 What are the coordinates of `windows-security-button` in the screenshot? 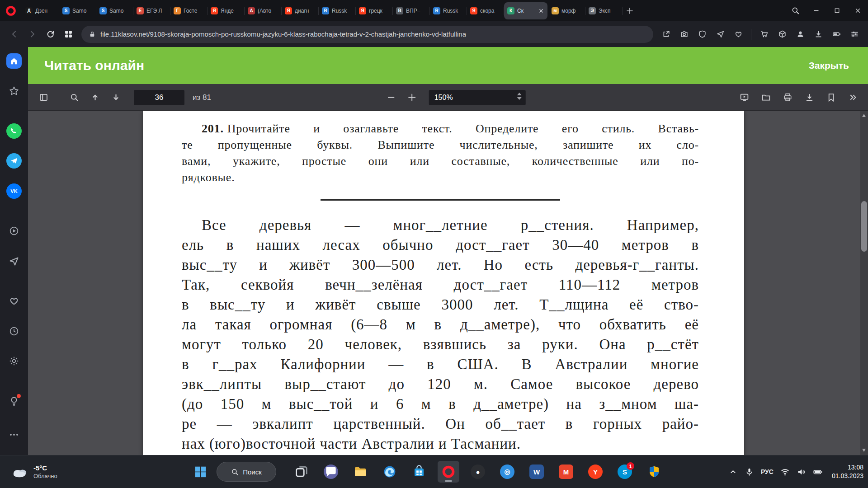 It's located at (654, 472).